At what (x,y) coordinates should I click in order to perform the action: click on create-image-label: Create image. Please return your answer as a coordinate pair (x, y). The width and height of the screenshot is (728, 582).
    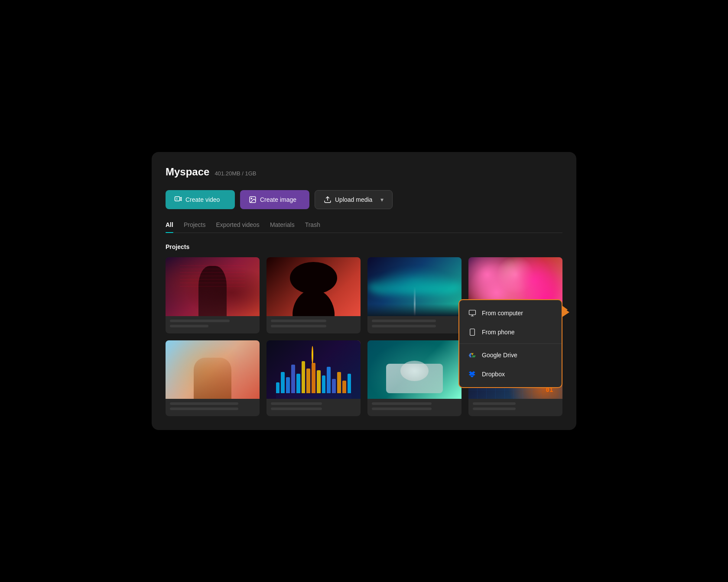
    Looking at the image, I should click on (278, 200).